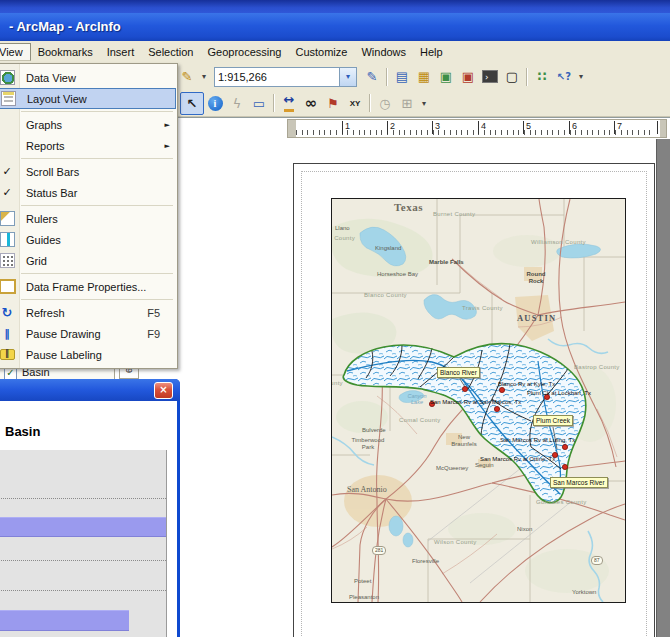 The height and width of the screenshot is (637, 670). Describe the element at coordinates (368, 444) in the screenshot. I see `map-label: Timberwood Park` at that location.